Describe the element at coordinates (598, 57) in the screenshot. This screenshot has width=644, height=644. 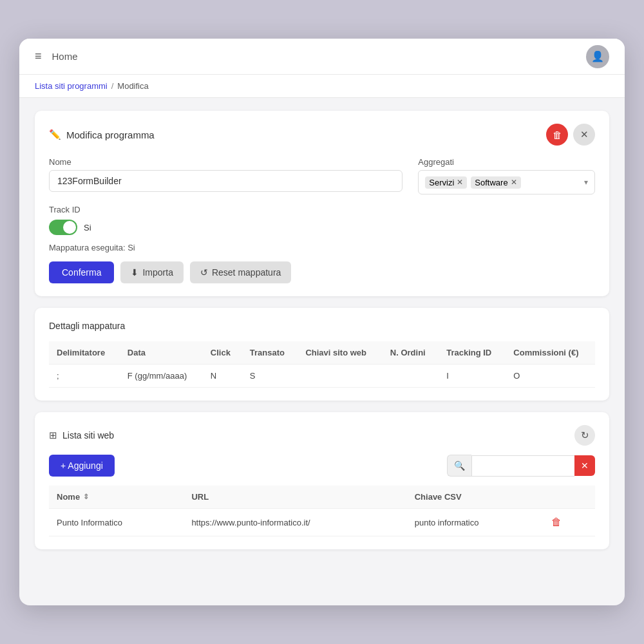
I see `avatar-icon: 👤` at that location.